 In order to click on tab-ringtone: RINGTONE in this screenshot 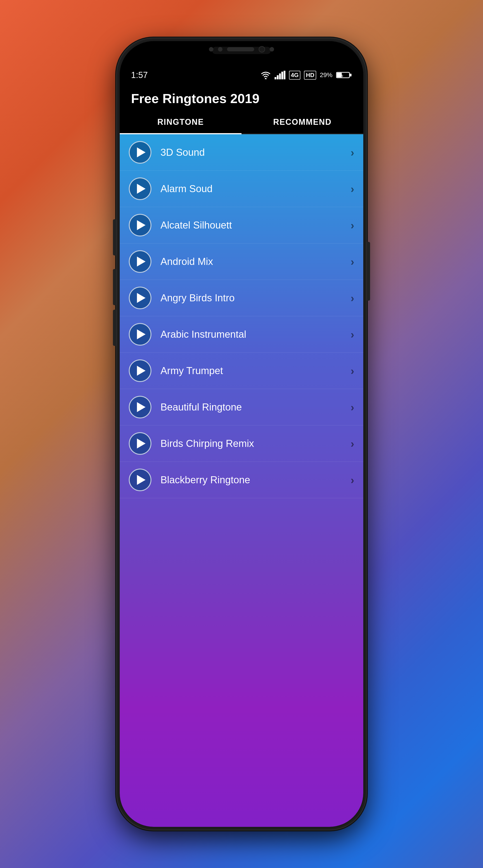, I will do `click(181, 122)`.